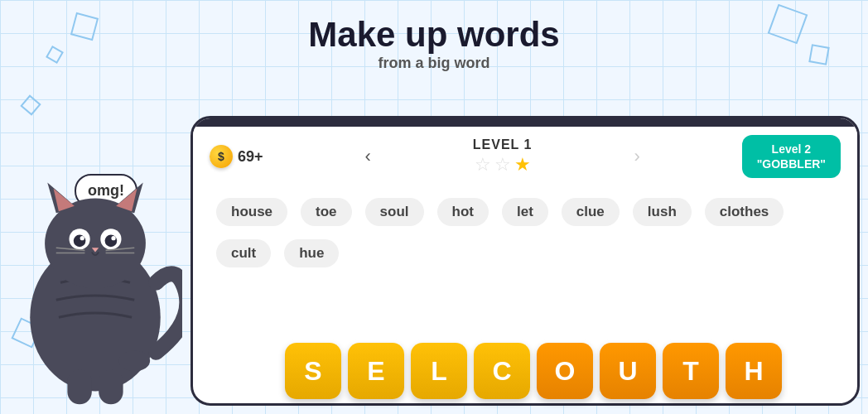 The width and height of the screenshot is (868, 414). I want to click on sub-title: from a big word, so click(434, 63).